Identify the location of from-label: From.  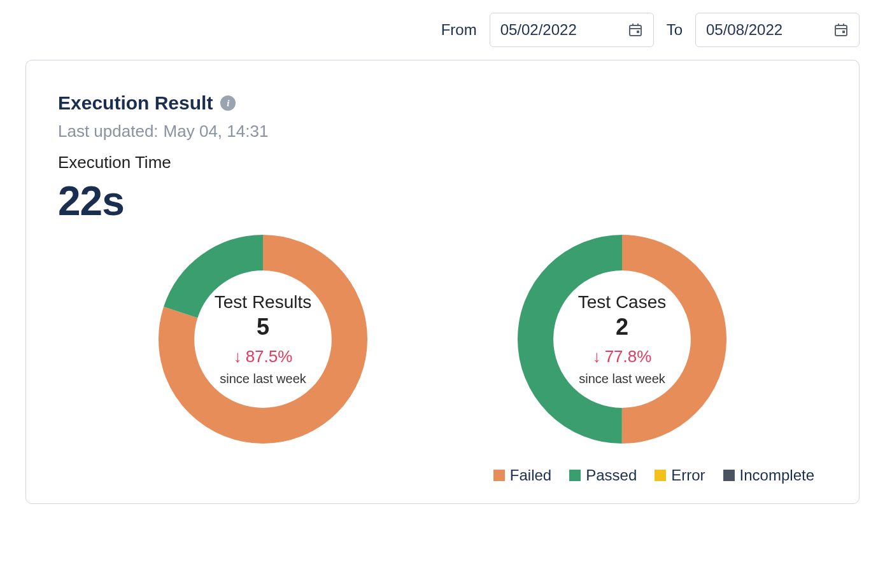
(459, 30).